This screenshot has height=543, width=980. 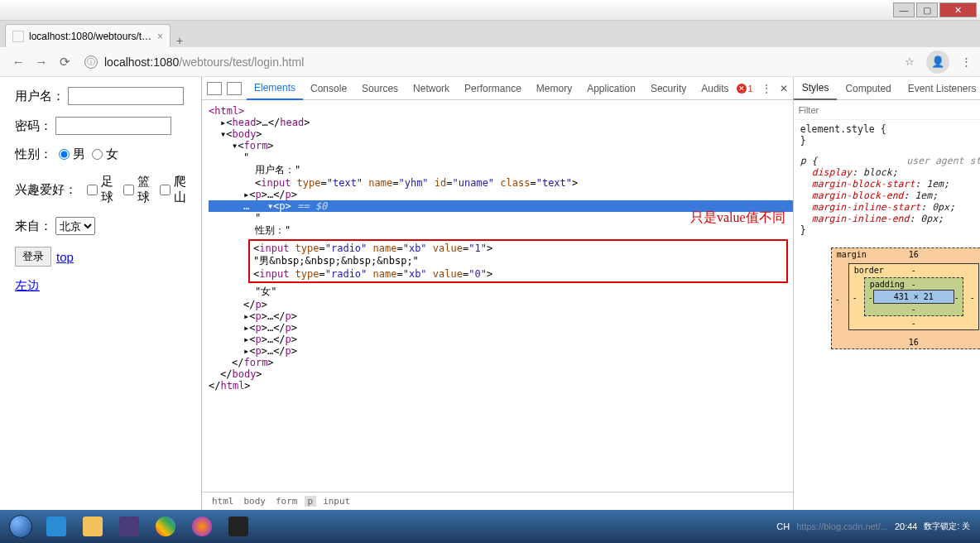 I want to click on gender-female-label: 女, so click(x=113, y=154).